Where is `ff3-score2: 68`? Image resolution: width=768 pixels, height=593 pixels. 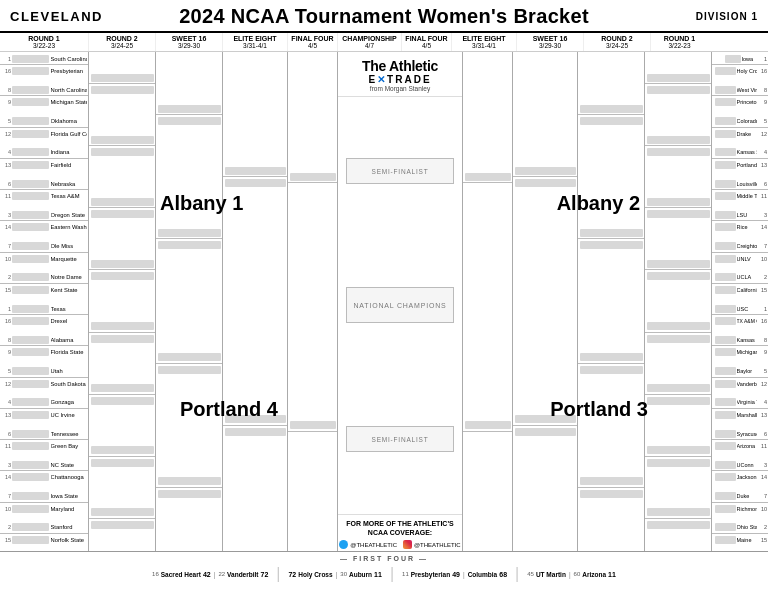
ff3-score2: 68 is located at coordinates (503, 574).